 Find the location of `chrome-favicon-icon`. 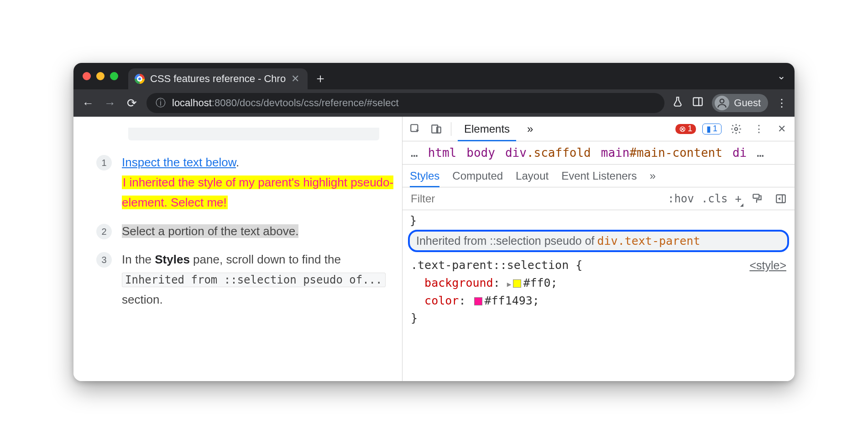

chrome-favicon-icon is located at coordinates (140, 79).